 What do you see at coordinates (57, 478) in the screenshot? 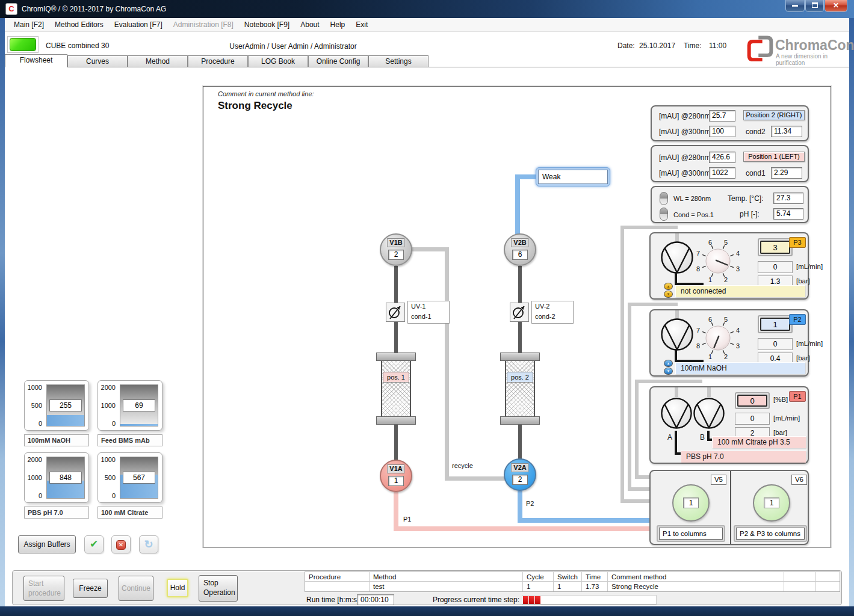
I see `gauge-pbs: 200010000 848` at bounding box center [57, 478].